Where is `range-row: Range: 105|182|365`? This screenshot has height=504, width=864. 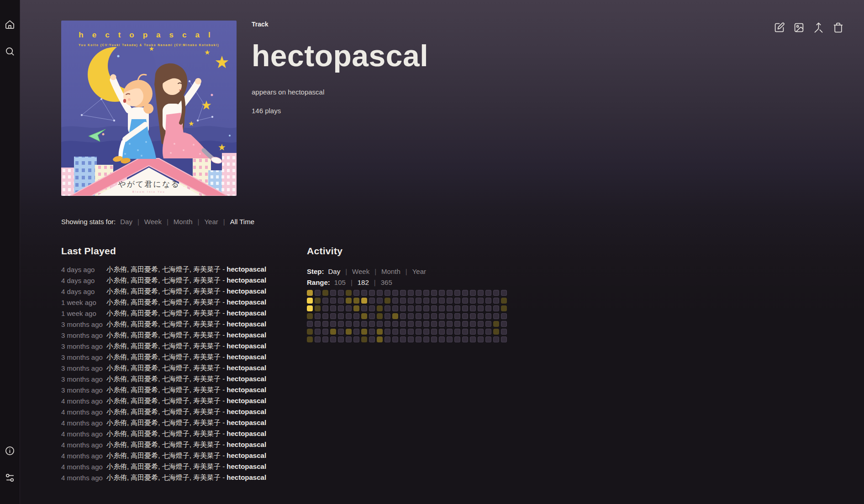
range-row: Range: 105|182|365 is located at coordinates (407, 282).